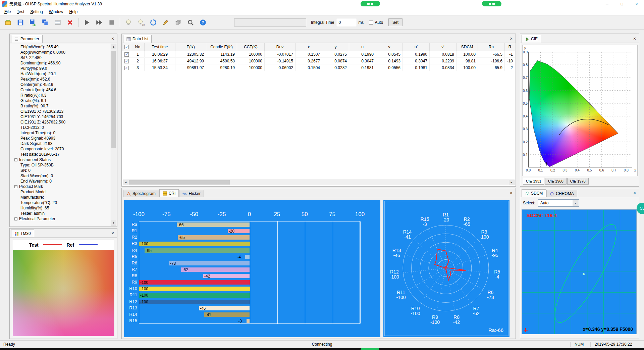  What do you see at coordinates (319, 61) in the screenshot?
I see `table-row: ✓216:06:3749412.994590.58100000-0.149150…` at bounding box center [319, 61].